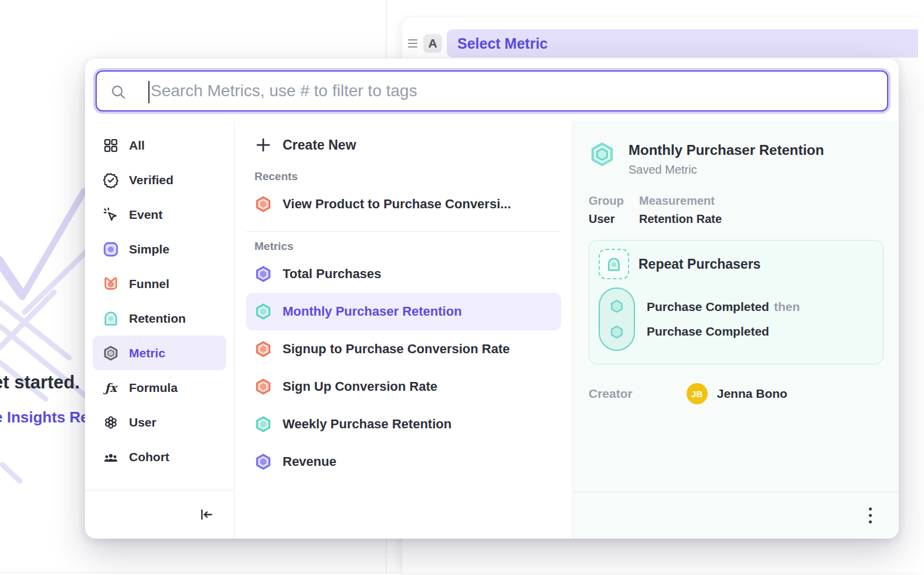 The width and height of the screenshot is (924, 575). I want to click on recent-item: View Product to Purchase Conversi..., so click(403, 204).